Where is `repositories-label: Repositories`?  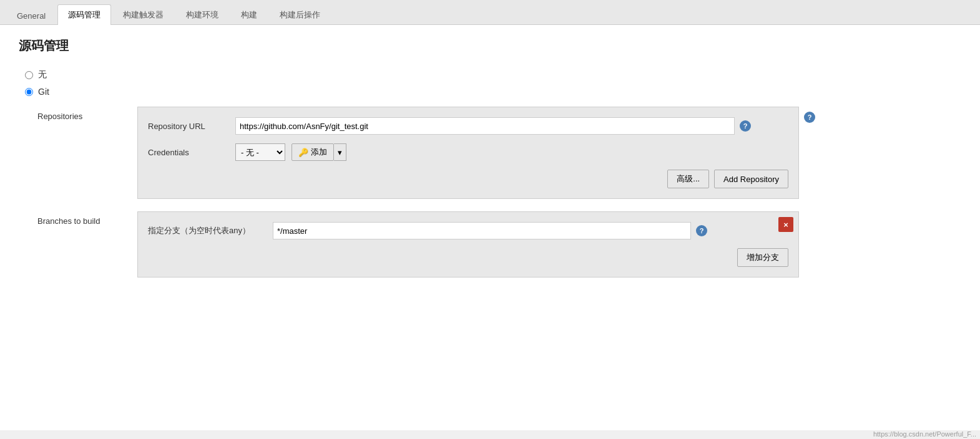
repositories-label: Repositories is located at coordinates (87, 113).